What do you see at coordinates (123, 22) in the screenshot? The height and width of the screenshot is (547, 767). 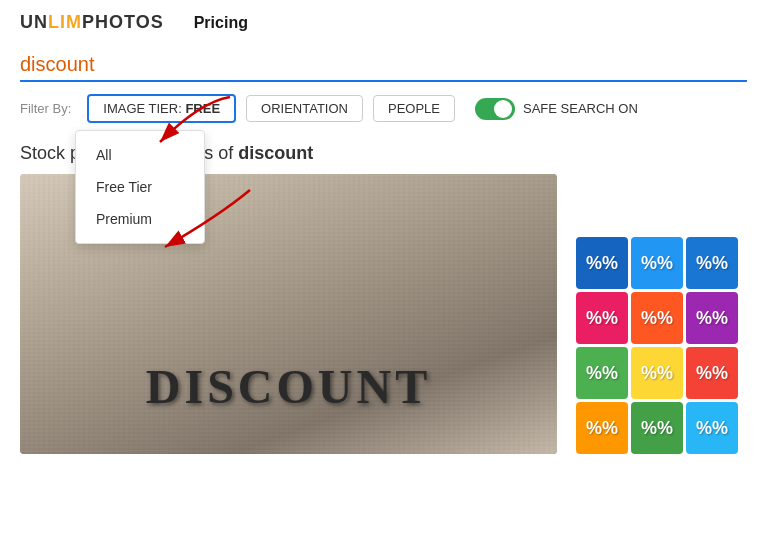 I see `logo-photos: PHOTOS` at bounding box center [123, 22].